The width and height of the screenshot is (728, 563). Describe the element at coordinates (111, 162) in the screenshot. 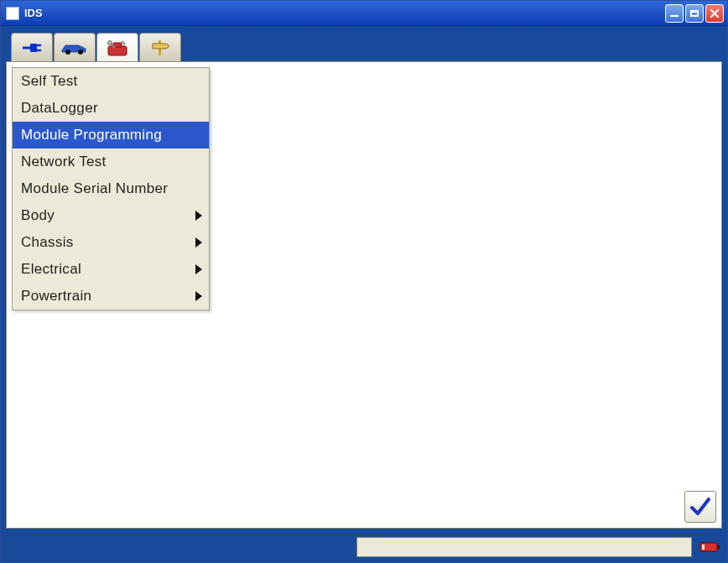

I see `menu-item-network-test: Network Test` at that location.